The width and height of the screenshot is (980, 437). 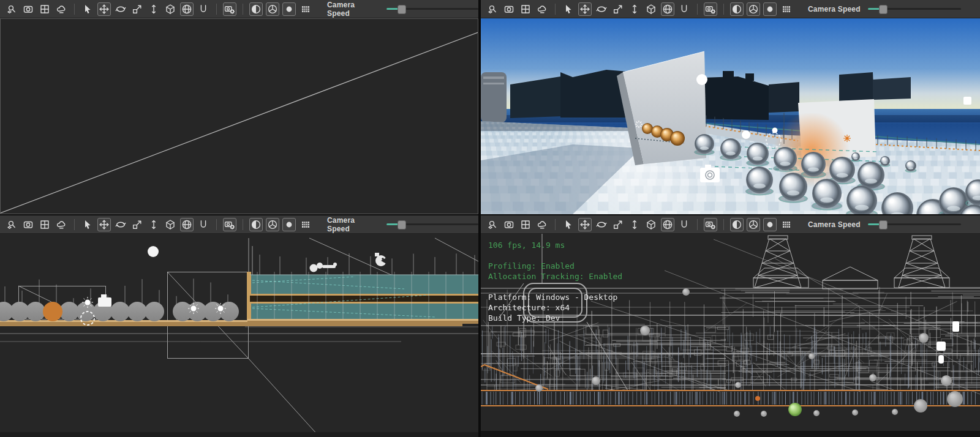 I want to click on camera-speed-label: Camera Speed, so click(x=353, y=9).